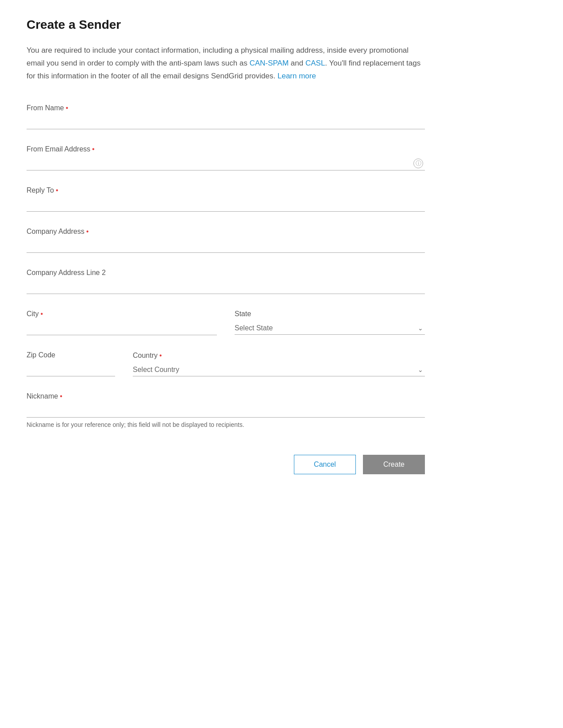 The height and width of the screenshot is (728, 563). Describe the element at coordinates (226, 108) in the screenshot. I see `from-name-label: From Name•` at that location.